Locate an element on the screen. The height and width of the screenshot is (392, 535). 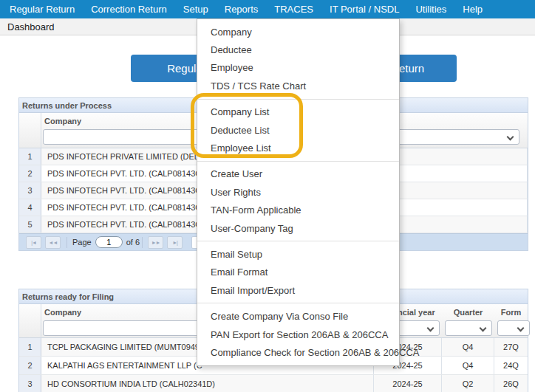
page-label: Page is located at coordinates (82, 242).